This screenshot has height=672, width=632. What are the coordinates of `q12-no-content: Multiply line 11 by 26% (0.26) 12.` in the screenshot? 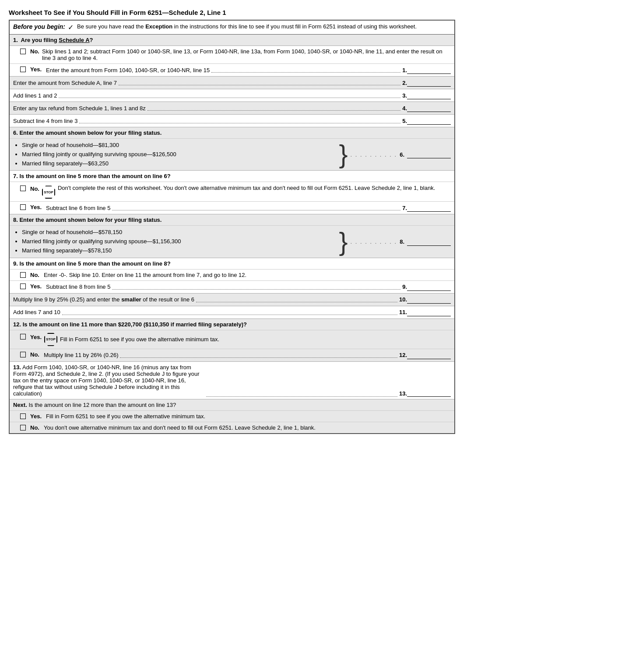 It's located at (247, 355).